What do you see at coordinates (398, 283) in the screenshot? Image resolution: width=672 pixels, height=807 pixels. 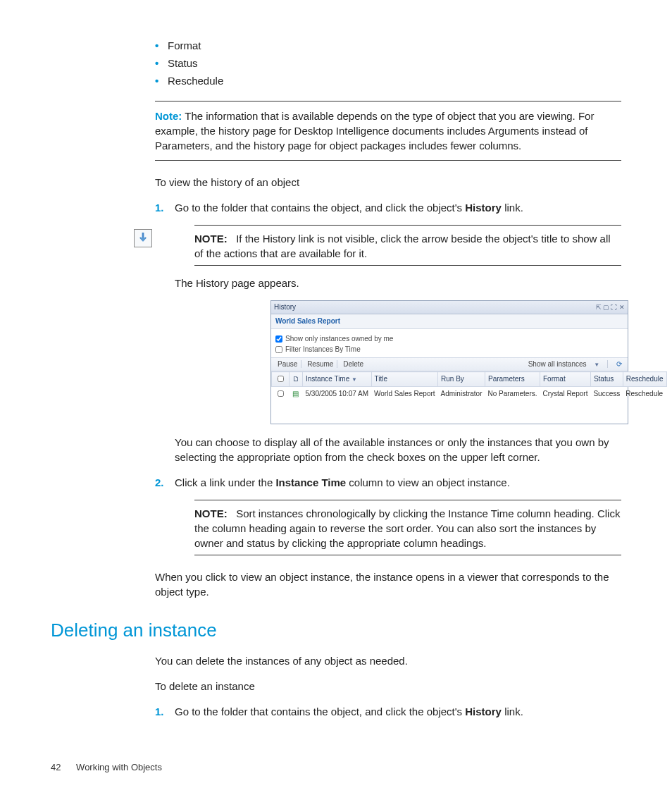 I see `history-appears: The History page appears.` at bounding box center [398, 283].